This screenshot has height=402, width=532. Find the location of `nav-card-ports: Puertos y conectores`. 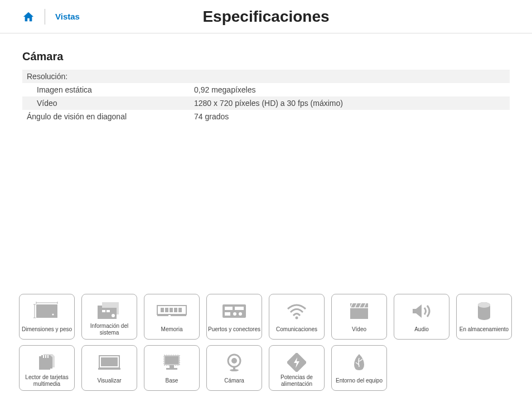

nav-card-ports: Puertos y conectores is located at coordinates (234, 317).